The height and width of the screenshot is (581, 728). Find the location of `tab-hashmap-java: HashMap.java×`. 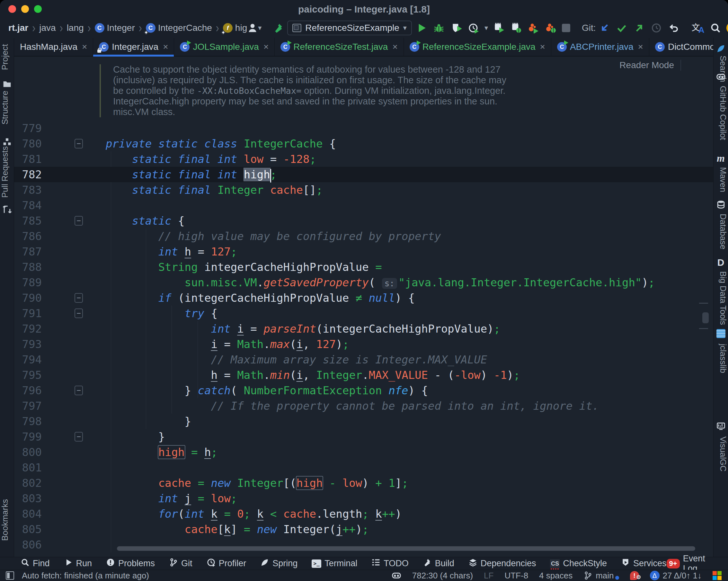

tab-hashmap-java: HashMap.java× is located at coordinates (53, 47).